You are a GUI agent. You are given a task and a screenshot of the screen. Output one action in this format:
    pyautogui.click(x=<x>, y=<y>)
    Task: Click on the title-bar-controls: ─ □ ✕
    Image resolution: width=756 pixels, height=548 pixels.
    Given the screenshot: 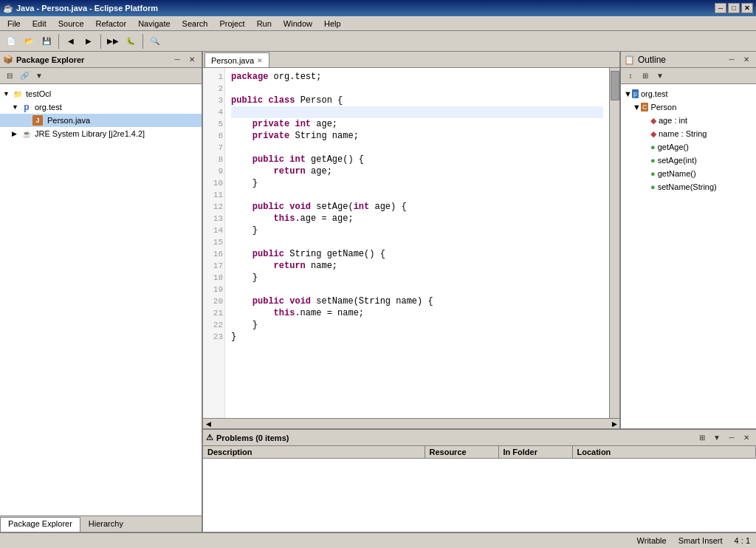 What is the action you would take?
    pyautogui.click(x=734, y=8)
    